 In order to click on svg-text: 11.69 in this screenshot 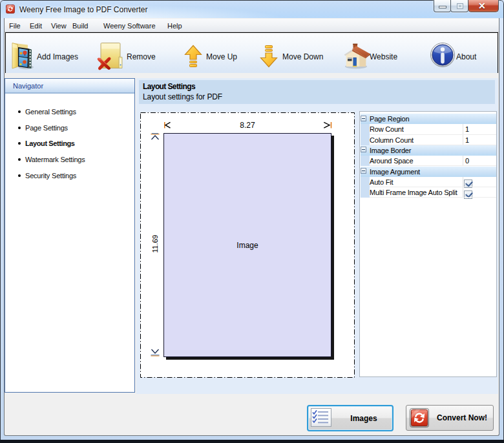, I will do `click(155, 244)`.